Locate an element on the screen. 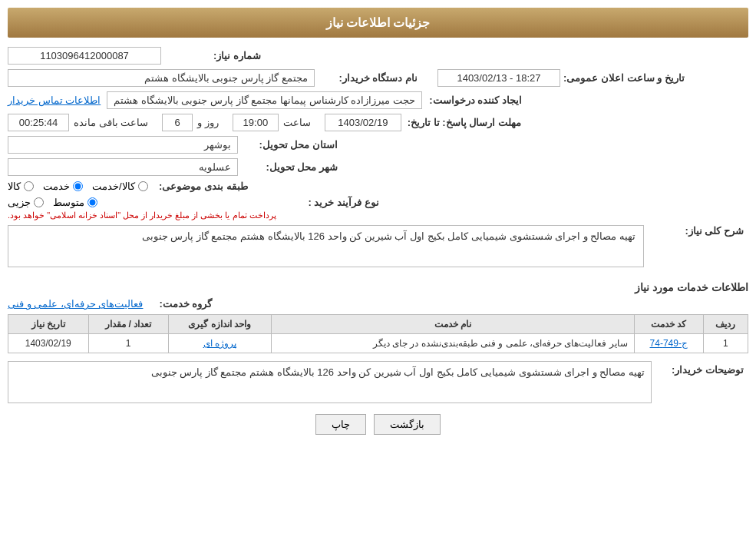  tozi-section: توضیحات خریدار: تهیه مصالح و اجرای شستشو… is located at coordinates (378, 383).